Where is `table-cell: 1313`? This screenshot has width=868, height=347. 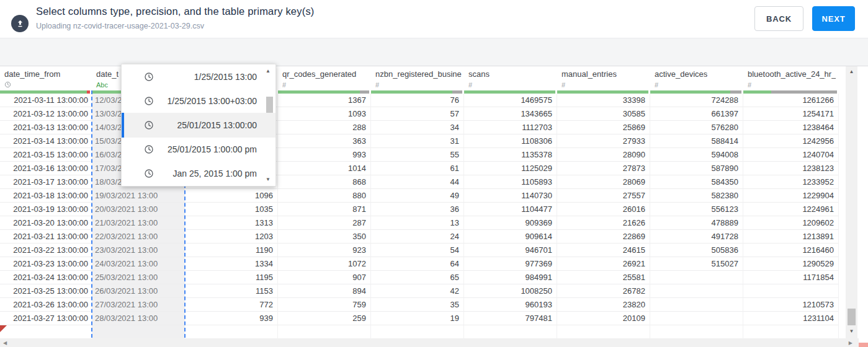
table-cell: 1313 is located at coordinates (231, 223).